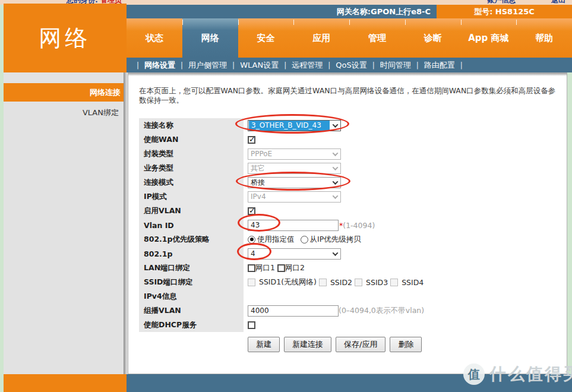  What do you see at coordinates (359, 226) in the screenshot?
I see `vlan-id-hint: (1-4094)` at bounding box center [359, 226].